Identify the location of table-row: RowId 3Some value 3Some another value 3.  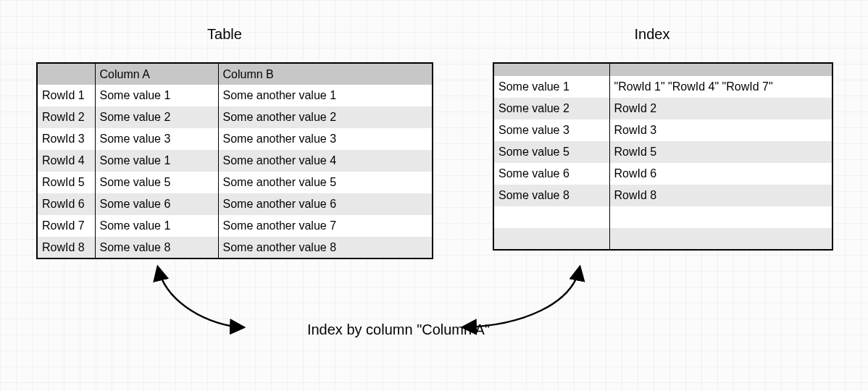
(235, 139).